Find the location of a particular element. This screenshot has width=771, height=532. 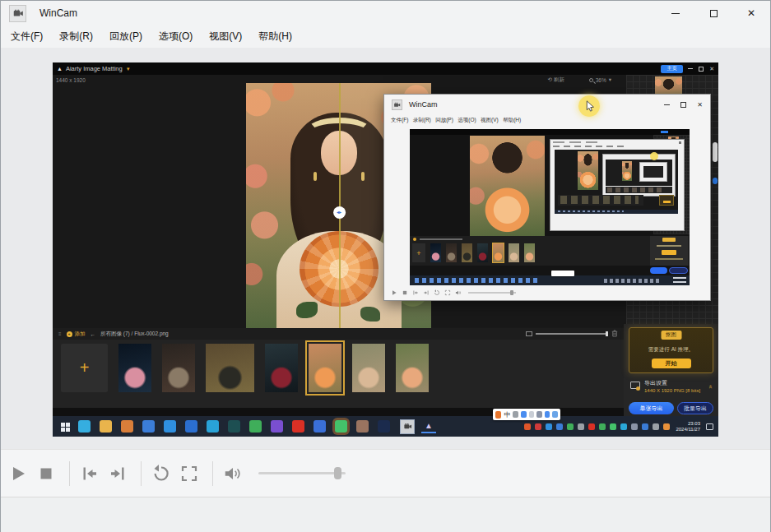

mini-clock is located at coordinates (680, 280).